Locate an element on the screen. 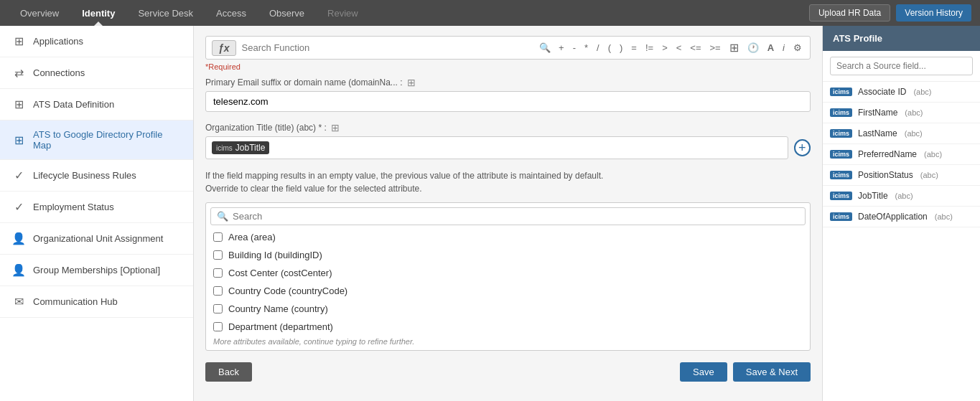 Image resolution: width=980 pixels, height=401 pixels. info-icon: i is located at coordinates (784, 47).